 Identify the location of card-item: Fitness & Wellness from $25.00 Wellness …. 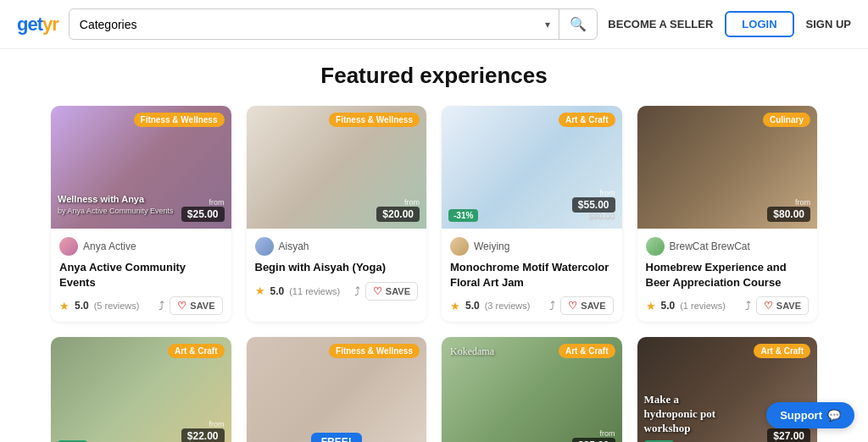
(141, 213).